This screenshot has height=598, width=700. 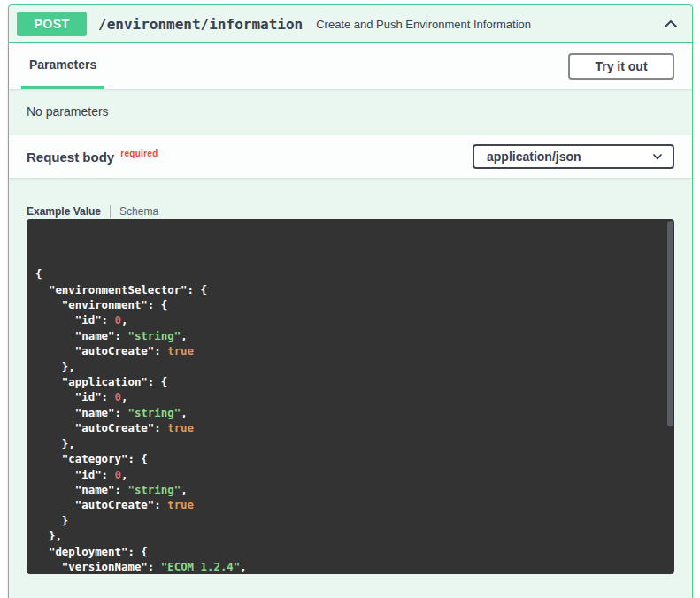 What do you see at coordinates (350, 520) in the screenshot?
I see `code-line: }` at bounding box center [350, 520].